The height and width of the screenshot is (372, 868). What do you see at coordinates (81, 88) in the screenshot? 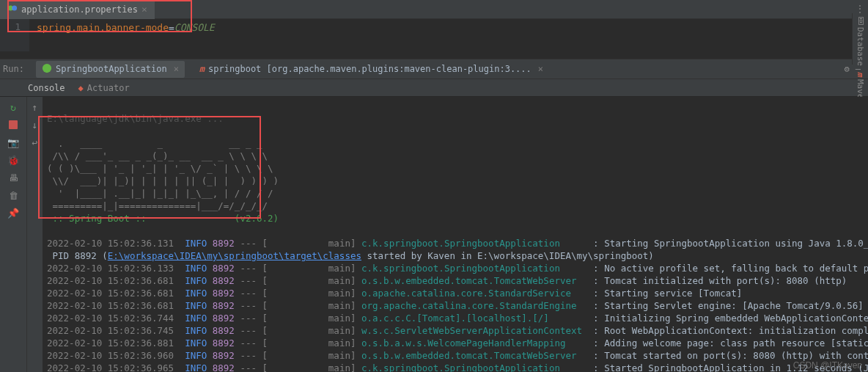
I see `actuator-icon: ◆` at bounding box center [81, 88].